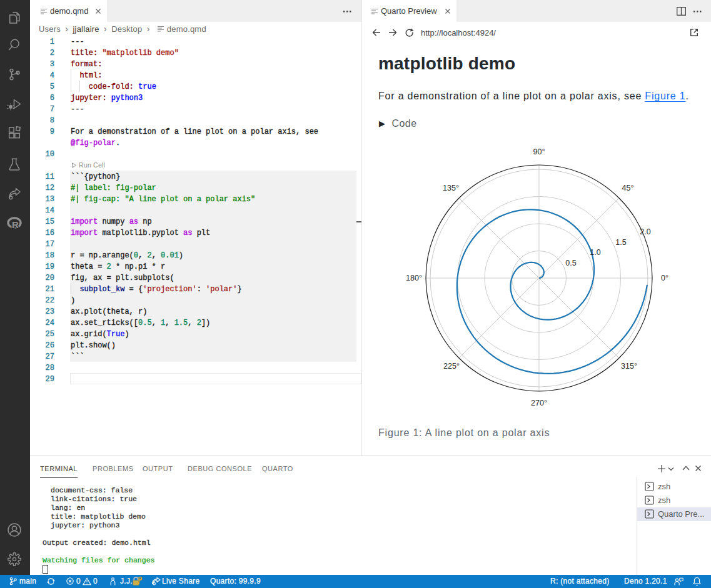 The width and height of the screenshot is (711, 588). I want to click on svg-text: 225°, so click(451, 366).